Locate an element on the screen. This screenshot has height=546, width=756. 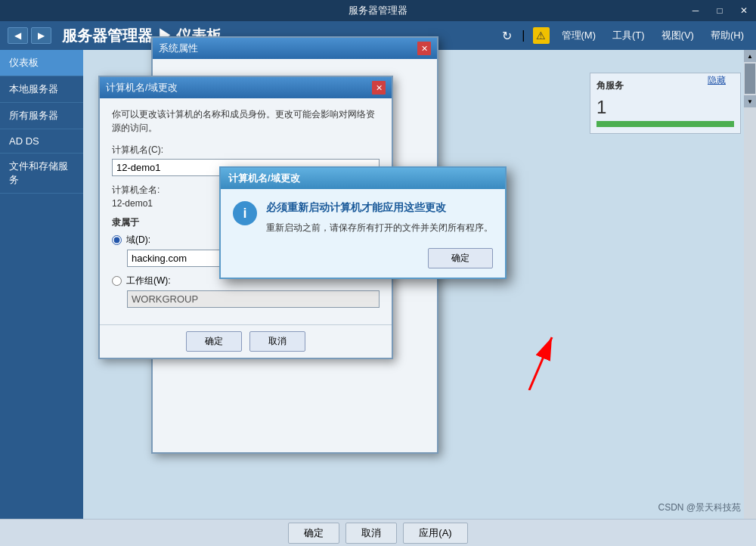
panel-bar is located at coordinates (665, 124).